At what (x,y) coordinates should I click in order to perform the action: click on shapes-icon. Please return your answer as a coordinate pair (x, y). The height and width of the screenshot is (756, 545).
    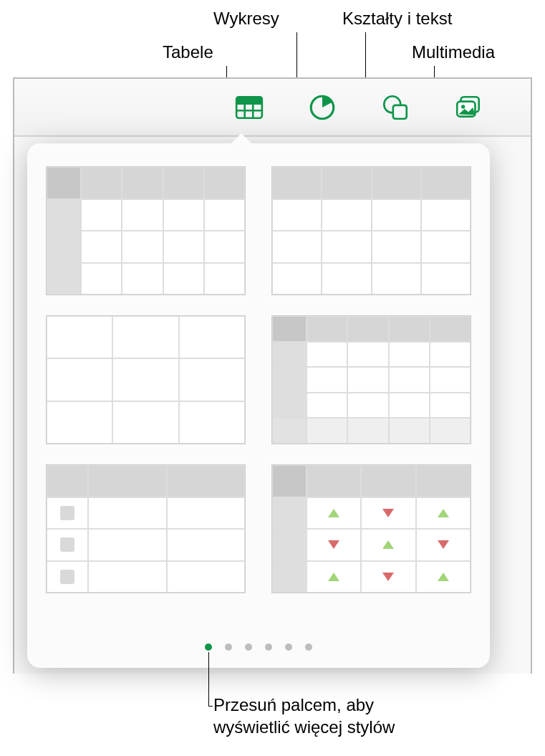
    Looking at the image, I should click on (395, 107).